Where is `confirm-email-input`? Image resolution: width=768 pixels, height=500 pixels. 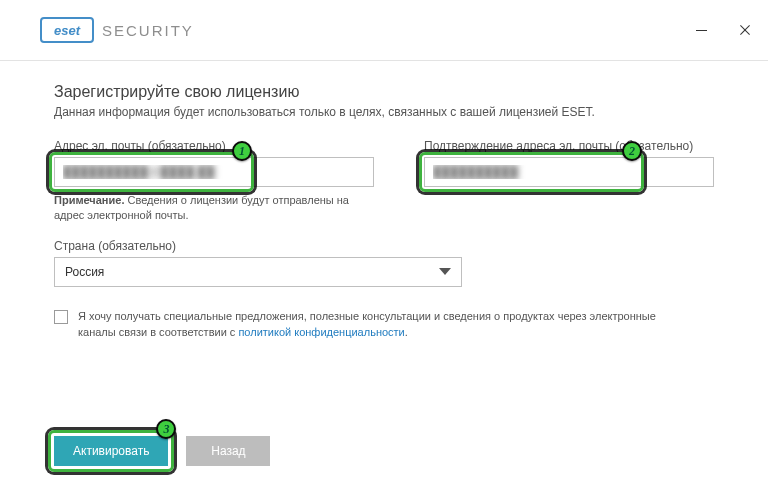 confirm-email-input is located at coordinates (569, 172).